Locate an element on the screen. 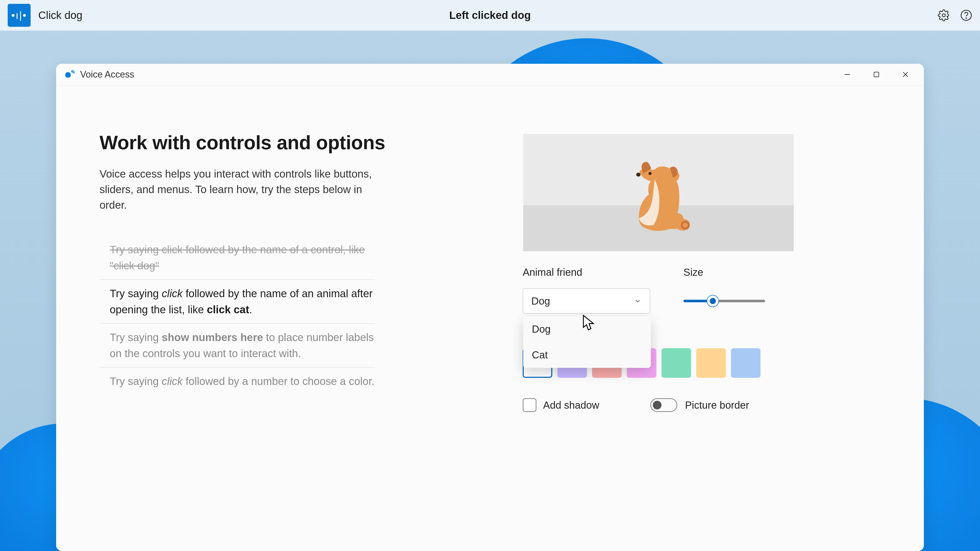  toggle-knob is located at coordinates (657, 405).